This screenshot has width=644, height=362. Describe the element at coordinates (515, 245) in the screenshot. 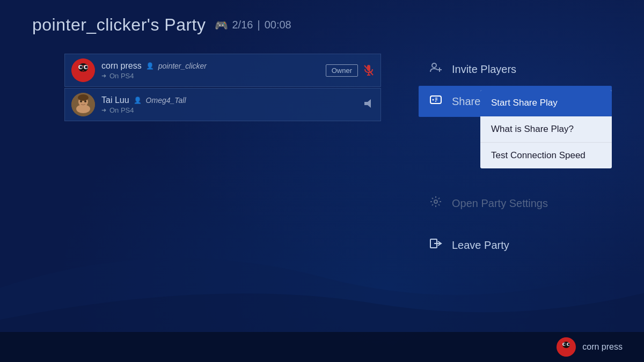

I see `menu-item-leave-party: Leave Party` at that location.